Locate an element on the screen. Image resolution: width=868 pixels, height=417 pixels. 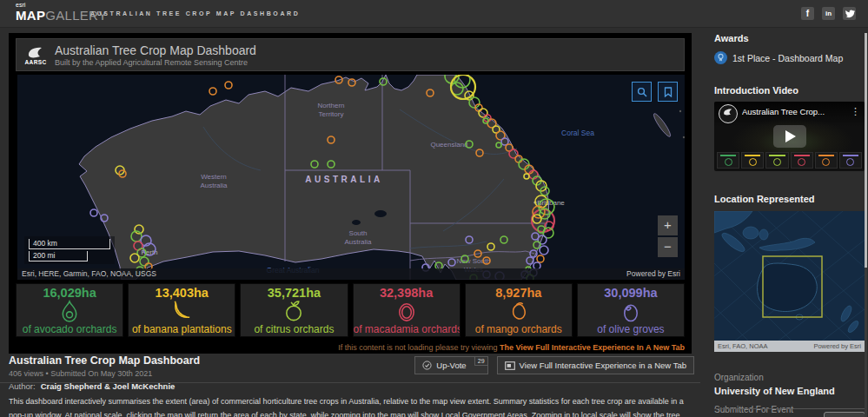
upvote-count-badge: 29 is located at coordinates (481, 361).